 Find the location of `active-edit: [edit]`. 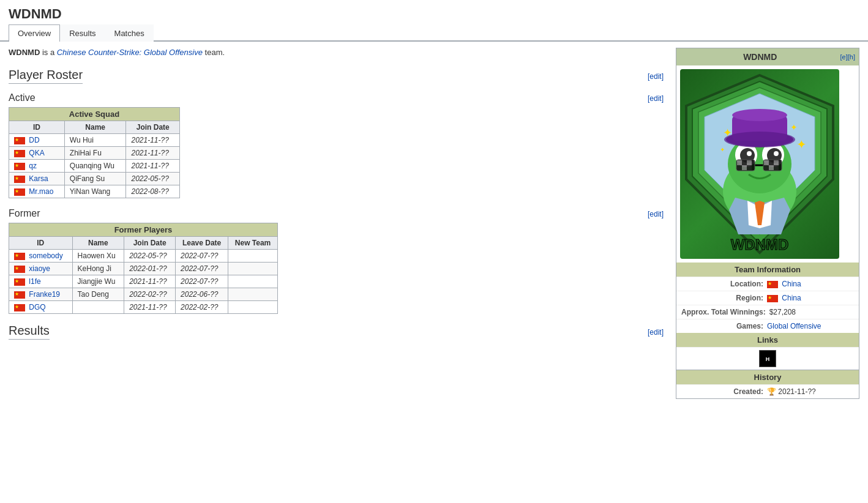

active-edit: [edit] is located at coordinates (656, 99).